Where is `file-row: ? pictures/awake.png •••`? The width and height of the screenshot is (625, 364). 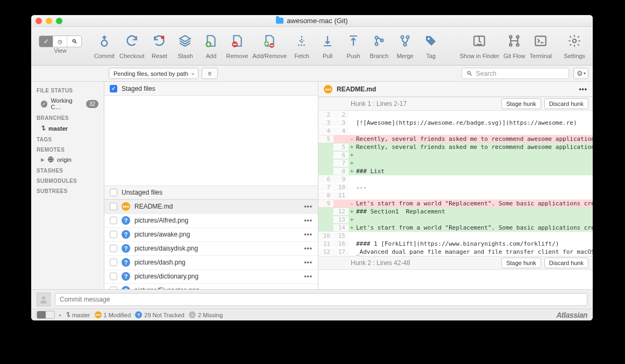 file-row: ? pictures/awake.png ••• is located at coordinates (211, 235).